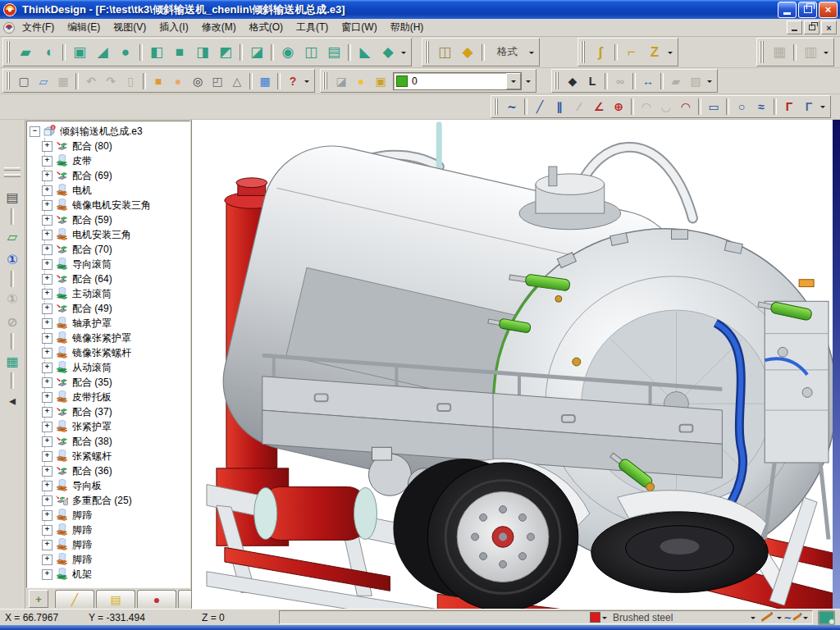  Describe the element at coordinates (312, 28) in the screenshot. I see `menu-工具t: 工具(T)` at that location.